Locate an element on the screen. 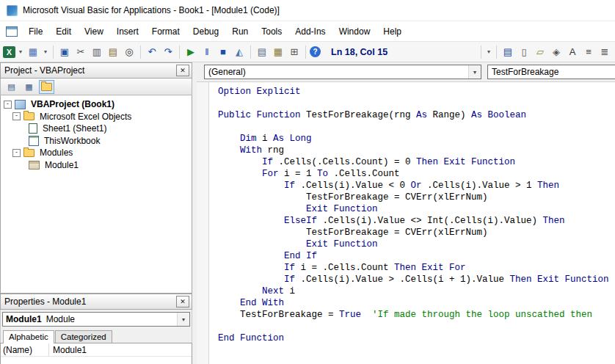 The height and width of the screenshot is (364, 615). code-line: For i = 1 To .Cells.Count is located at coordinates (417, 174).